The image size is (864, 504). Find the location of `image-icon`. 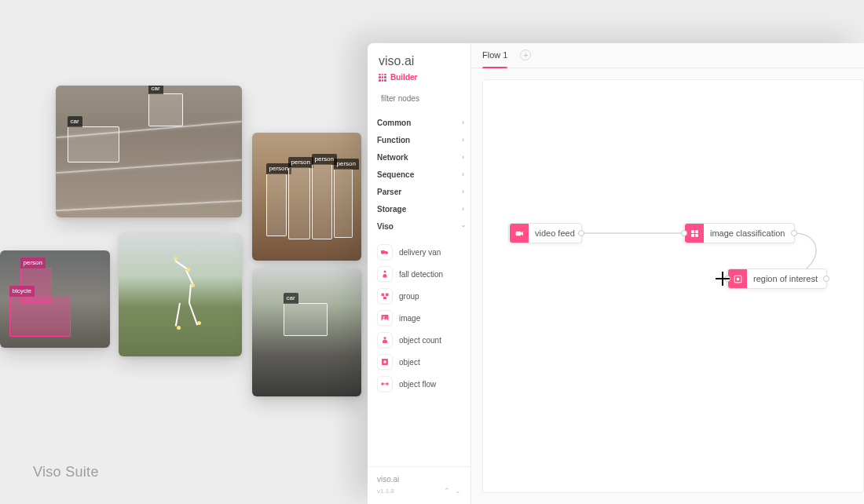

image-icon is located at coordinates (385, 318).